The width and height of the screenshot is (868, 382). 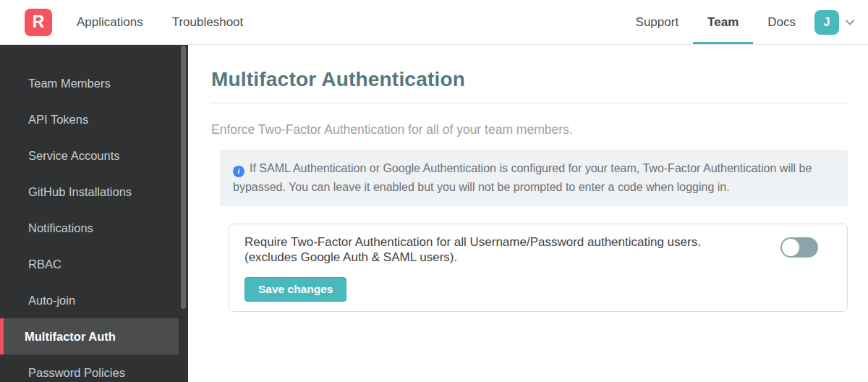 I want to click on chevron-down-icon, so click(x=850, y=22).